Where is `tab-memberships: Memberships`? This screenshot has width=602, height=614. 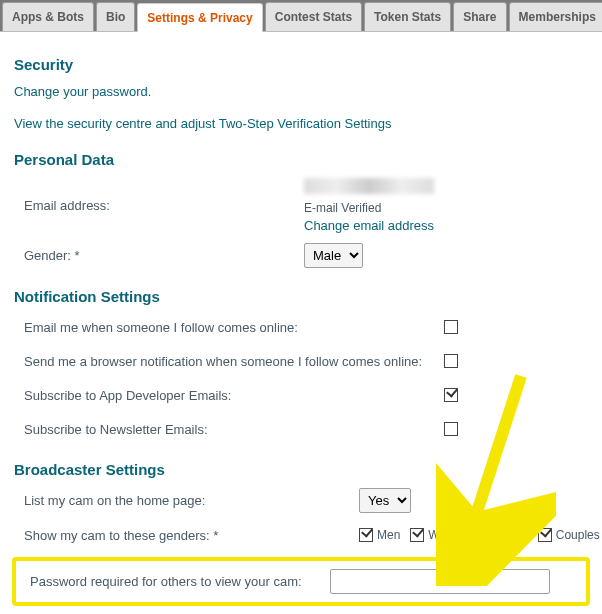 tab-memberships: Memberships is located at coordinates (556, 16).